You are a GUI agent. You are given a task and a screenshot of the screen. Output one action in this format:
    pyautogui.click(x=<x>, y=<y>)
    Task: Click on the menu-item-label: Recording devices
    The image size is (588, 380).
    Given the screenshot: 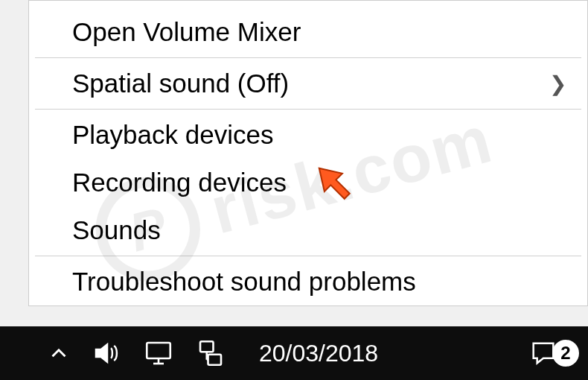 What is the action you would take?
    pyautogui.click(x=179, y=183)
    